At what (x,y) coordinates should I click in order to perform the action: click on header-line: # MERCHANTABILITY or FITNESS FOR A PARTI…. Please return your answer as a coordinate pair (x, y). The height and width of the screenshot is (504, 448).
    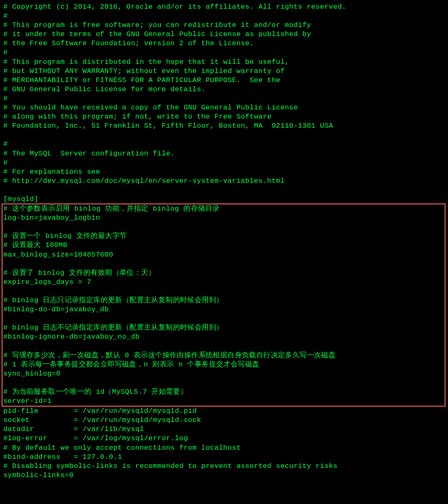
    Looking at the image, I should click on (224, 80).